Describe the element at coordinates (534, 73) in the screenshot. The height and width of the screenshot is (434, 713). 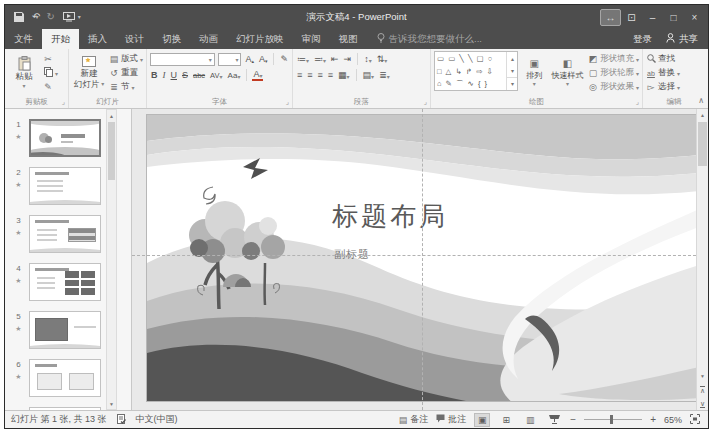
I see `arrange-button: ▣ 排列 ▾` at that location.